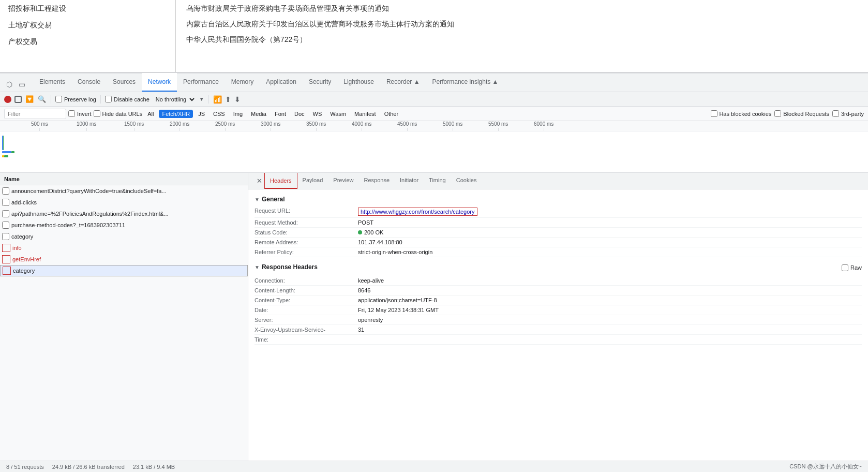  Describe the element at coordinates (558, 200) in the screenshot. I see `general-section-header: General` at that location.